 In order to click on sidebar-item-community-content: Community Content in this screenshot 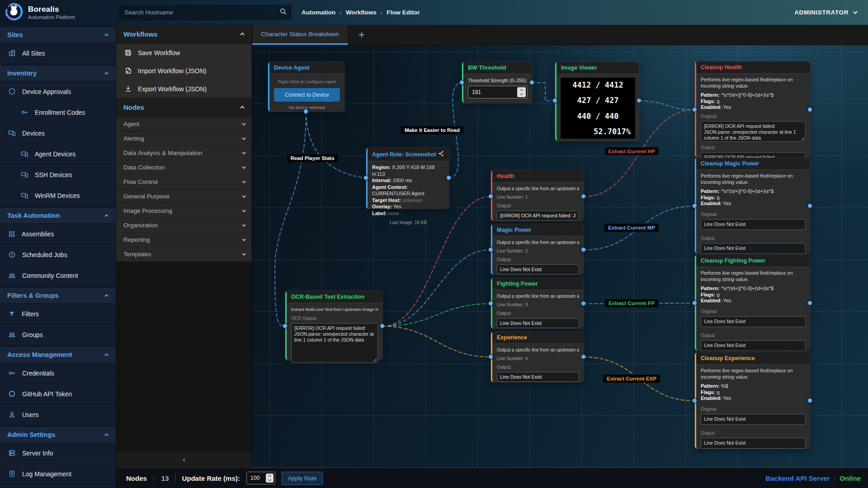, I will do `click(58, 275)`.